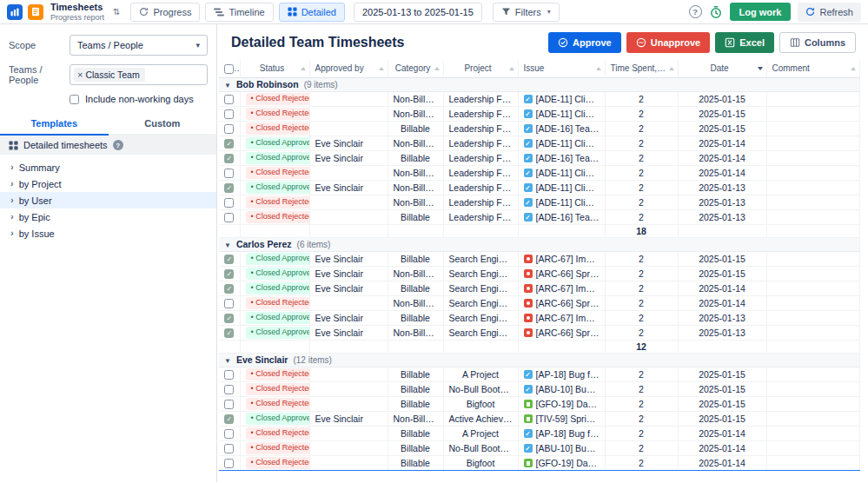 This screenshot has height=483, width=868. What do you see at coordinates (540, 374) in the screenshot?
I see `timesheet-row: Closed RejectedBillableA Project[AP-18] …` at bounding box center [540, 374].